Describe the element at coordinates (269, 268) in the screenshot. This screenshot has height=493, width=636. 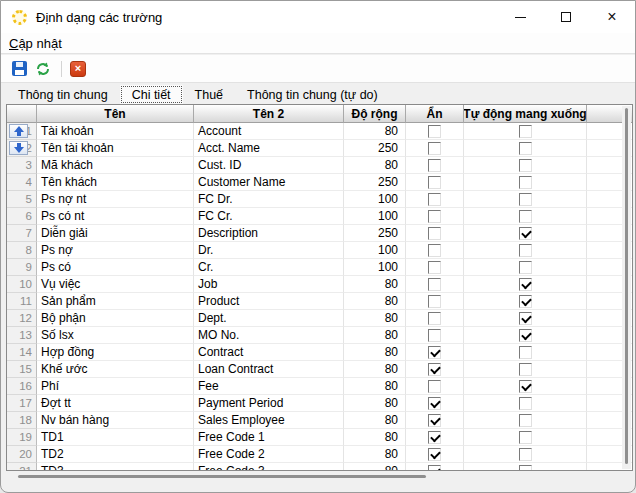
I see `cell-ten2: Cr.` at that location.